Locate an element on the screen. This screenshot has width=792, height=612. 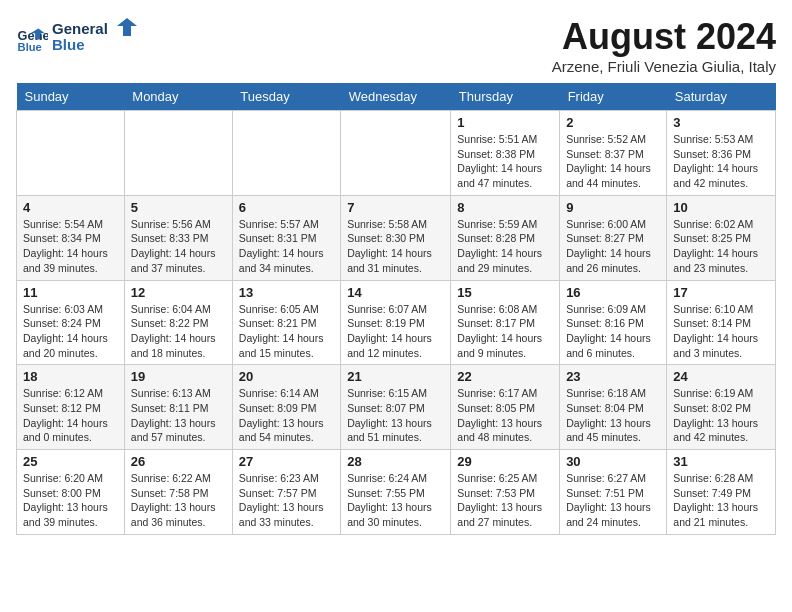
calendar-cell: 7Sunrise: 5:58 AM Sunset: 8:30 PM Daylig… is located at coordinates (396, 238).